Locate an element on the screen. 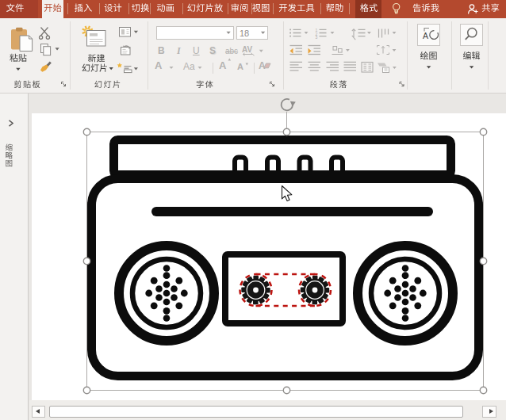  svg-text: 3 is located at coordinates (317, 37).